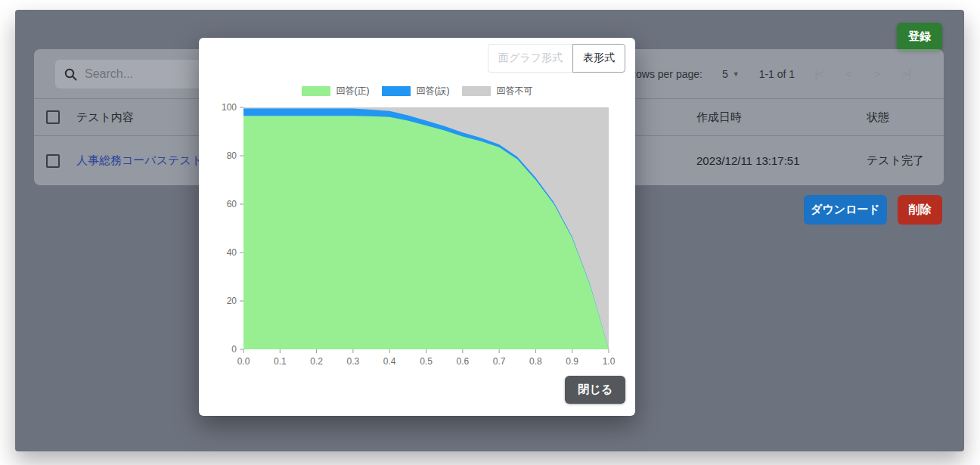  Describe the element at coordinates (71, 74) in the screenshot. I see `search-icon` at that location.